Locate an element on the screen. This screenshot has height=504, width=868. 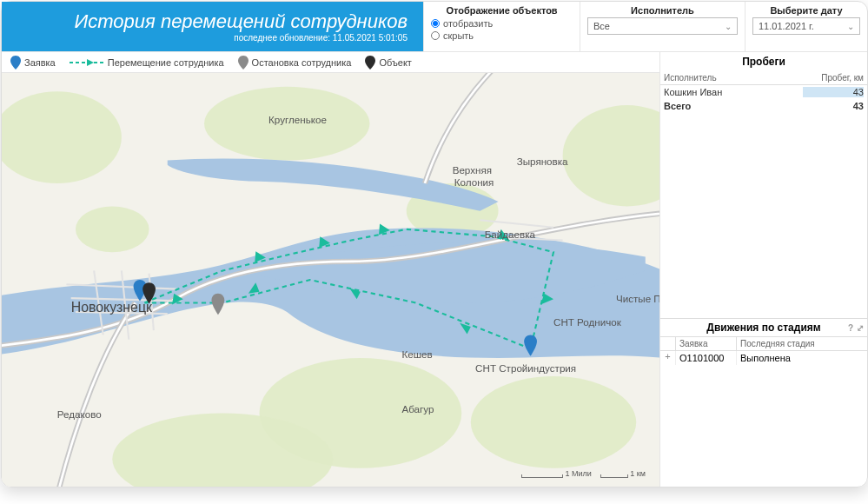
label-baidaevka: Байдаевка is located at coordinates (511, 235).